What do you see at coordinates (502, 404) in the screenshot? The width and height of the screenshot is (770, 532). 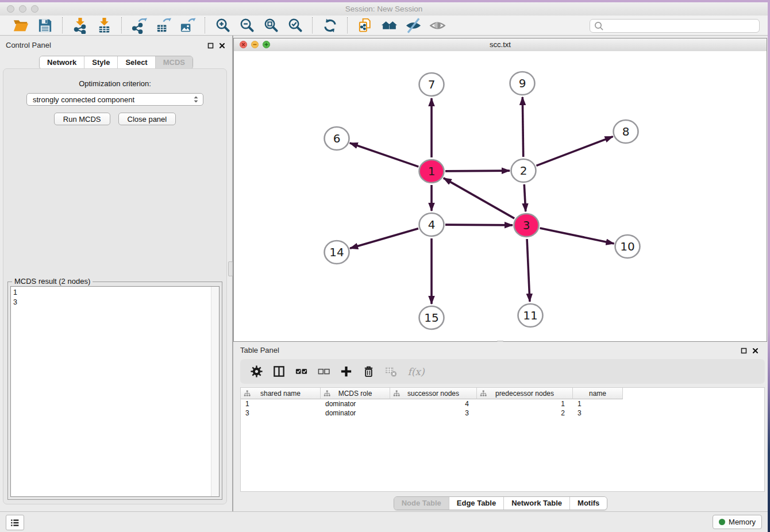 I see `table-row: 1dominator411` at bounding box center [502, 404].